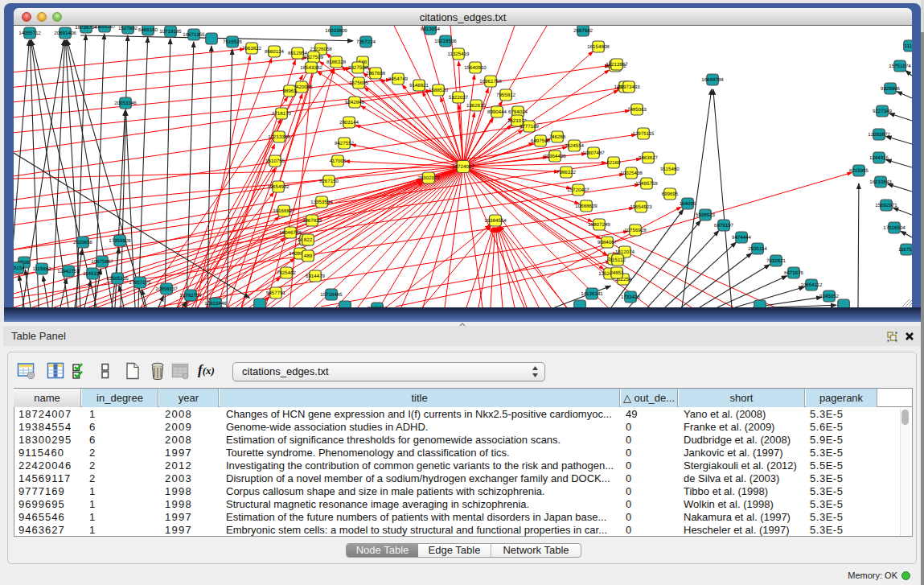 Image resolution: width=924 pixels, height=585 pixels. Describe the element at coordinates (355, 103) in the screenshot. I see `svg-text: 9242848` at that location.